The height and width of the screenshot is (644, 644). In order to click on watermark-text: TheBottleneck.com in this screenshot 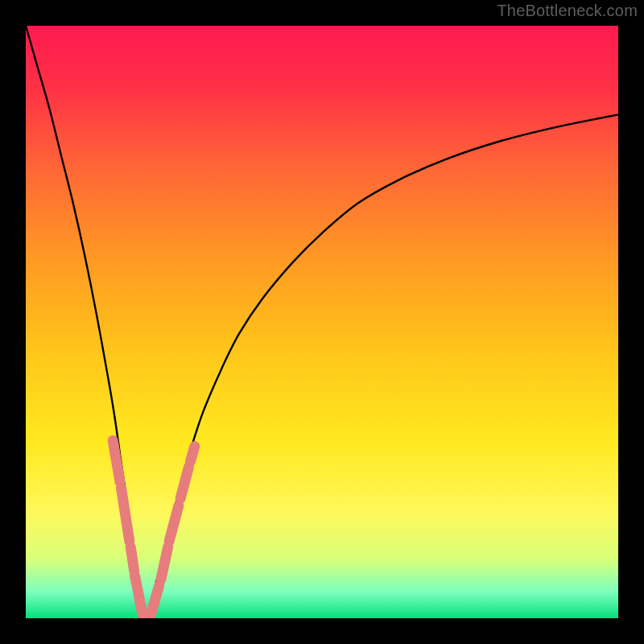, I will do `click(567, 11)`.